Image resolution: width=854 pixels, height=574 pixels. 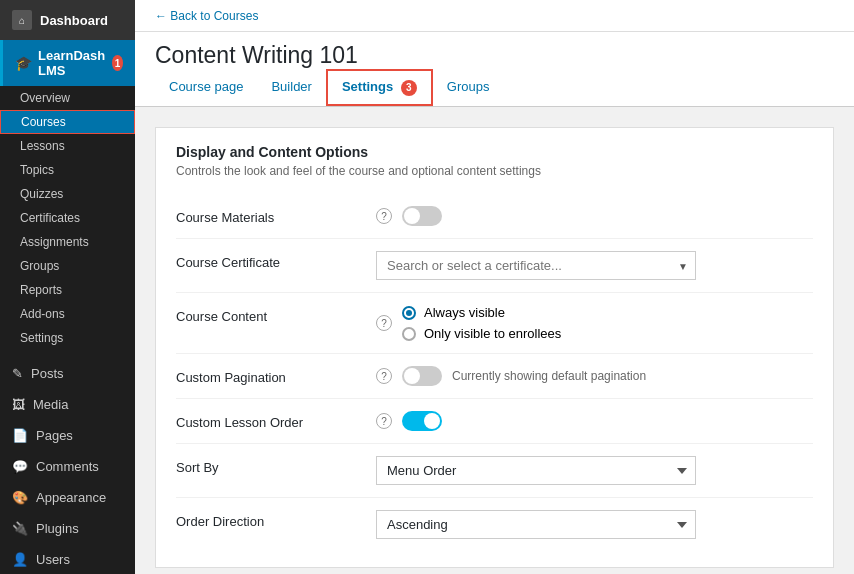 I want to click on only-visible-label: Only visible to enrollees, so click(x=492, y=334).